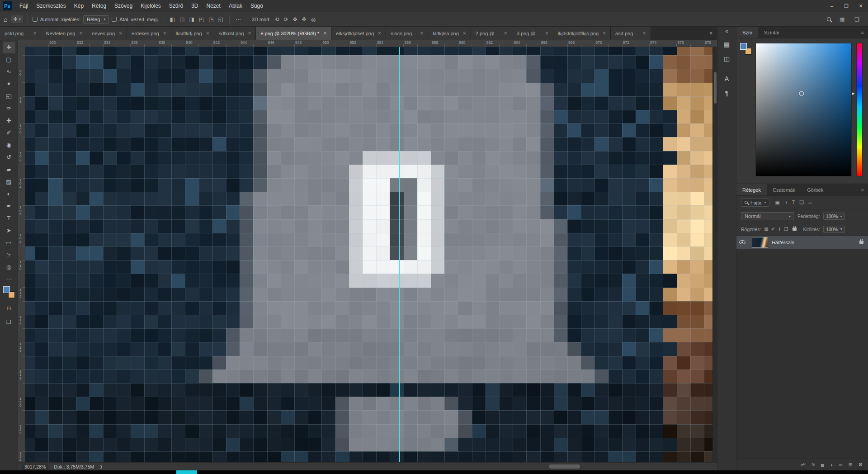 Image resolution: width=868 pixels, height=474 pixels. What do you see at coordinates (9, 109) in the screenshot?
I see `eyedropper-tool: ✑` at bounding box center [9, 109].